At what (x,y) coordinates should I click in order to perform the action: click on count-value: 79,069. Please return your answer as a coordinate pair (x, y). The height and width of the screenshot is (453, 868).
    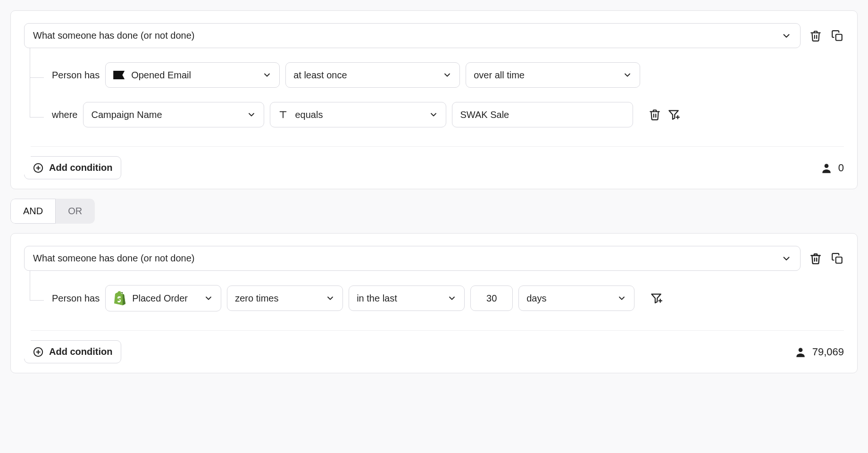
    Looking at the image, I should click on (828, 352).